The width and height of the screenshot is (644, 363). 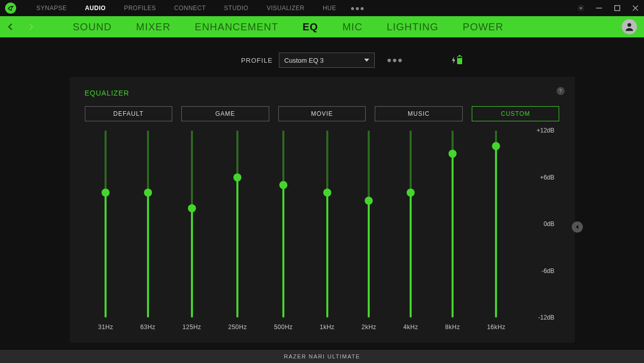 I want to click on profile-more-icon: ●●●, so click(x=395, y=60).